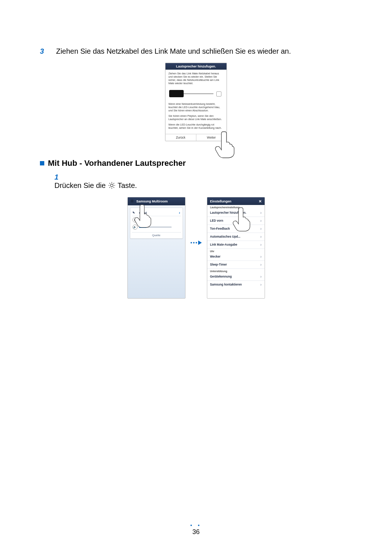  I want to click on settings-item-sleep: Sleep-Timer›, so click(236, 265).